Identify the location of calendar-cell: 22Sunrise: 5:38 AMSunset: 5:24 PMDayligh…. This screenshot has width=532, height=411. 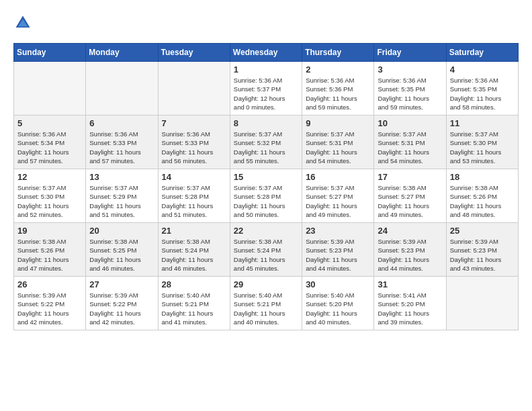
(266, 250).